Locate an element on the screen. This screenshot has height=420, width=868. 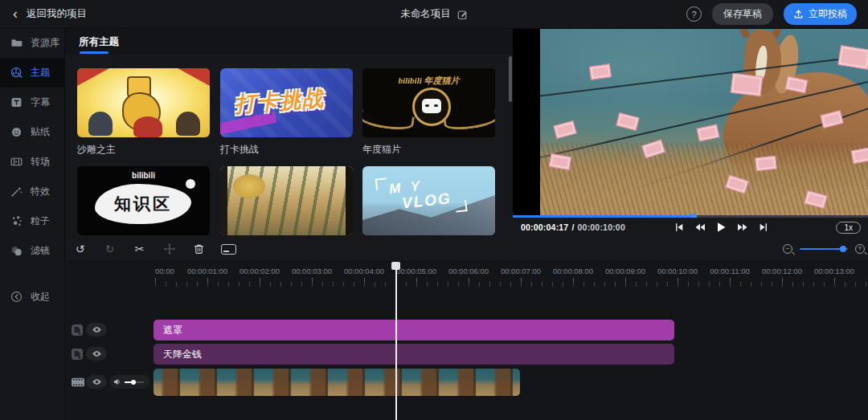
split-button: ✂ is located at coordinates (140, 249).